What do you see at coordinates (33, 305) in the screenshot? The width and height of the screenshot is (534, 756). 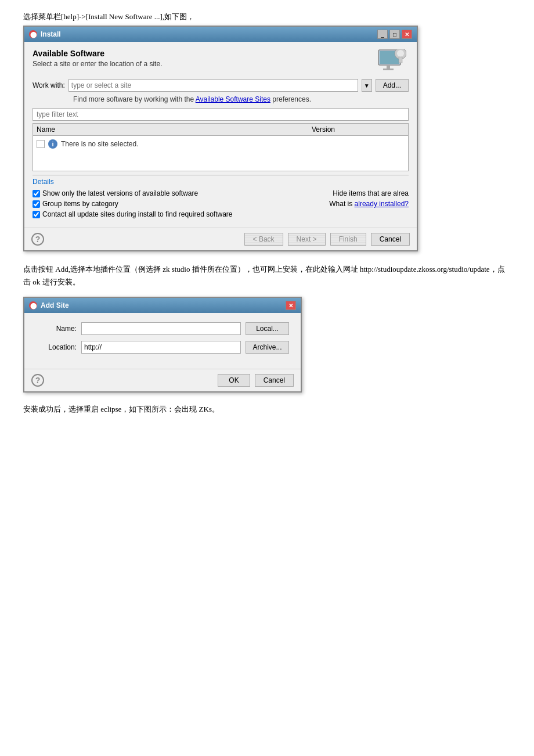 I see `add-site-dialog-icon: ⬤` at bounding box center [33, 305].